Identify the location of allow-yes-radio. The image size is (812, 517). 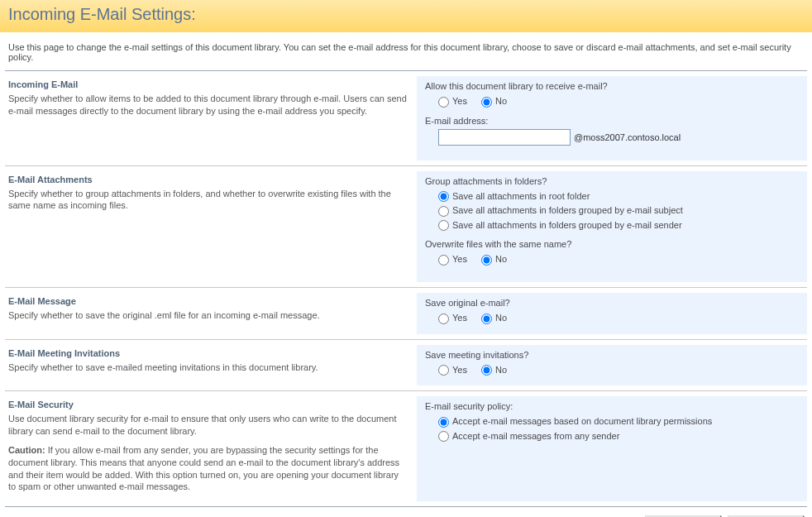
(443, 103).